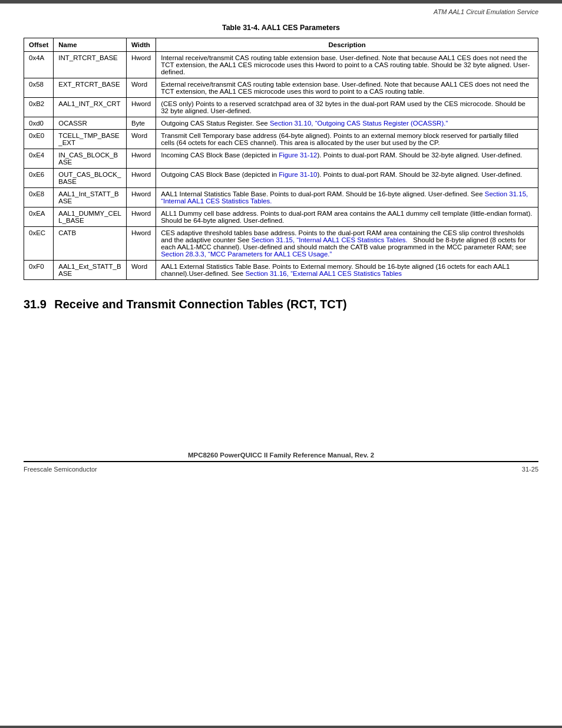 Image resolution: width=562 pixels, height=728 pixels. Describe the element at coordinates (281, 454) in the screenshot. I see `footer-center: MPC8260 PowerQUICC II Family Reference M…` at that location.